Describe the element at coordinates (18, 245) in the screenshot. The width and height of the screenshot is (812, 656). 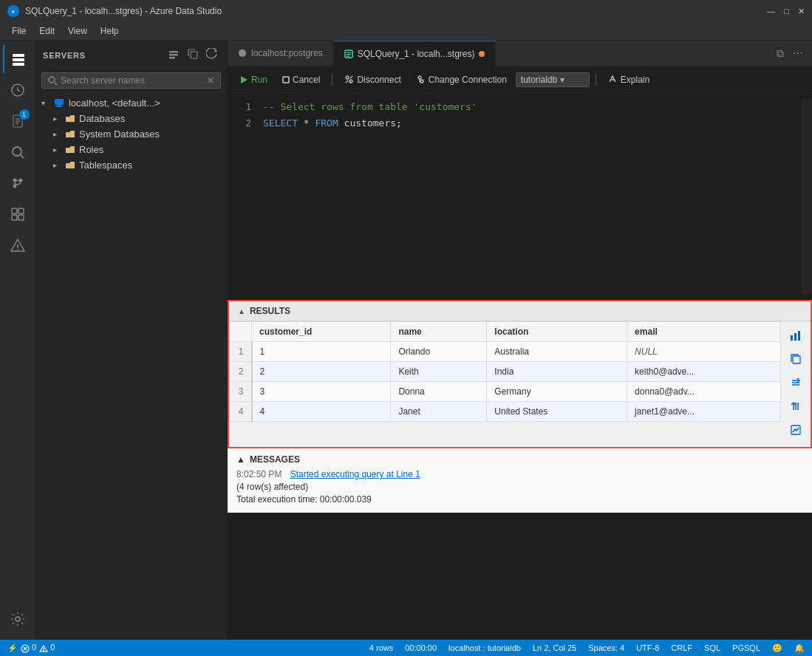
I see `activity-warnings` at that location.